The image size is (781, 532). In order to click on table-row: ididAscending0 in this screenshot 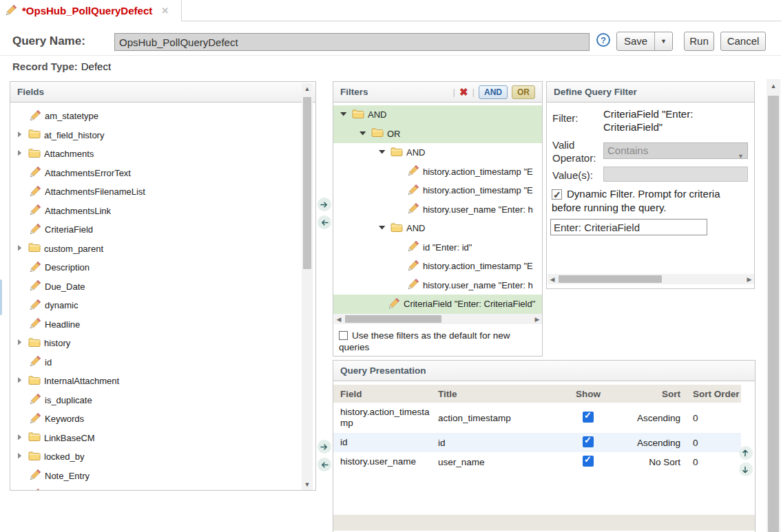, I will do `click(537, 443)`.